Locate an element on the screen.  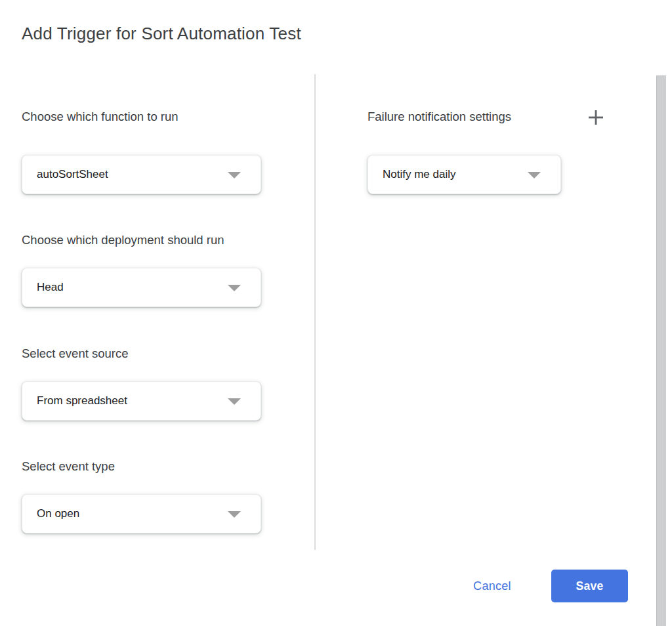
deployment-field-label: Choose which deployment should run is located at coordinates (123, 240).